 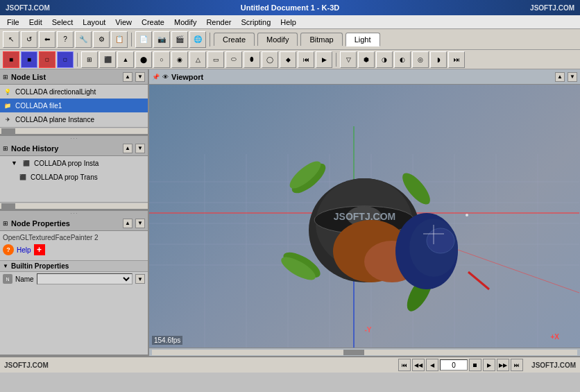 I want to click on list-item: 💡 COLLADA directionalLight, so click(x=74, y=92).